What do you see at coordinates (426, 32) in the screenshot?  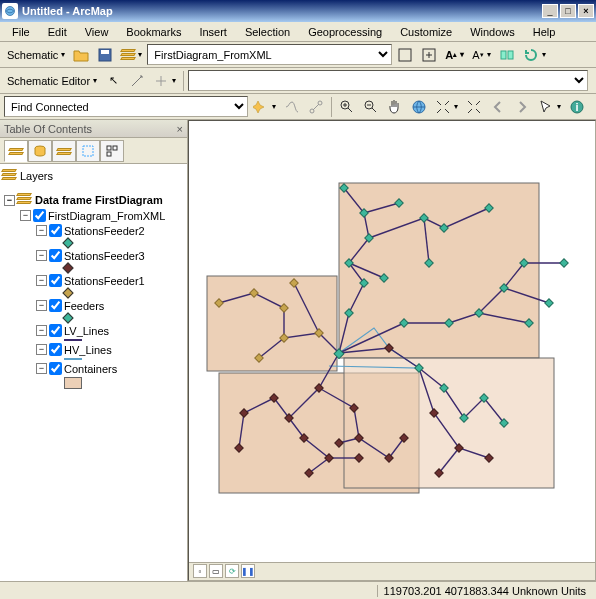 I see `menu-customize: Customize` at bounding box center [426, 32].